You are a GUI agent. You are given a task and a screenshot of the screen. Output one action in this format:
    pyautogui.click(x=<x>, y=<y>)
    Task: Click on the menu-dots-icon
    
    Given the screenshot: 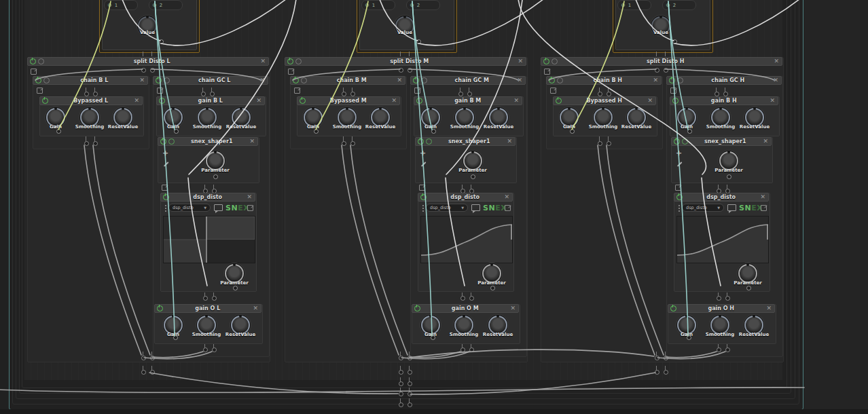 What is the action you would take?
    pyautogui.click(x=166, y=206)
    